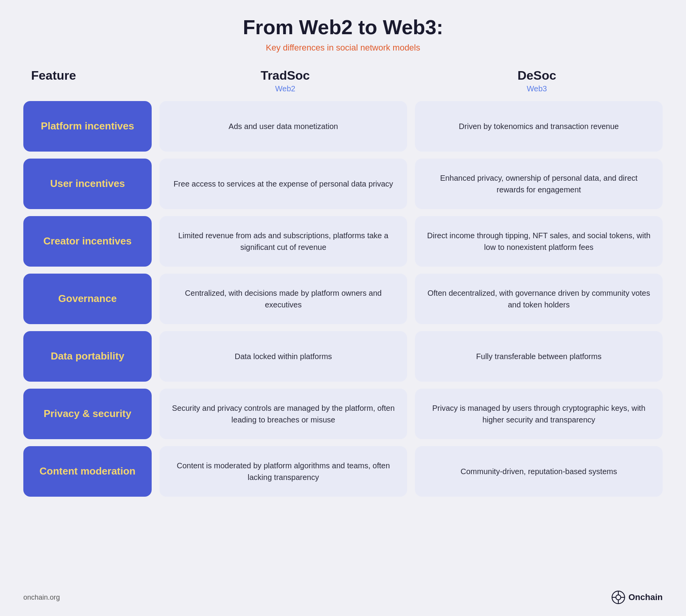  Describe the element at coordinates (87, 414) in the screenshot. I see `feature-label-5: Privacy & security` at that location.